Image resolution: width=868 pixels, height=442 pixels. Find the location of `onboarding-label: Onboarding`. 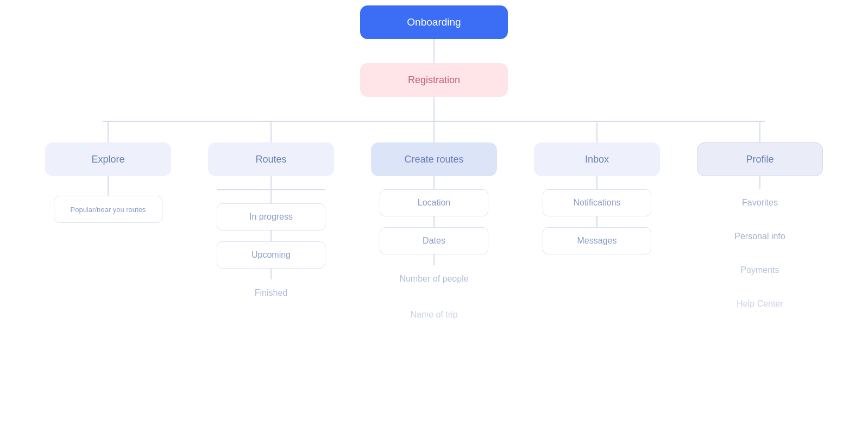

onboarding-label: Onboarding is located at coordinates (433, 22).